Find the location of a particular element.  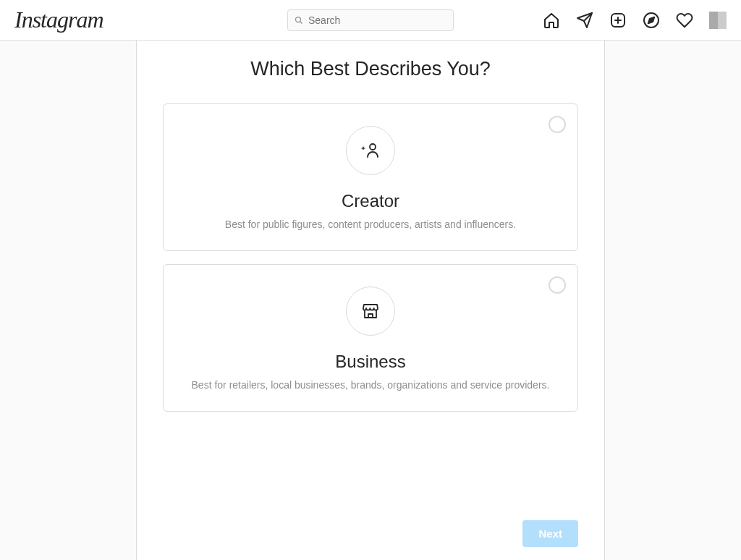

creator-icon-circle is located at coordinates (370, 150).